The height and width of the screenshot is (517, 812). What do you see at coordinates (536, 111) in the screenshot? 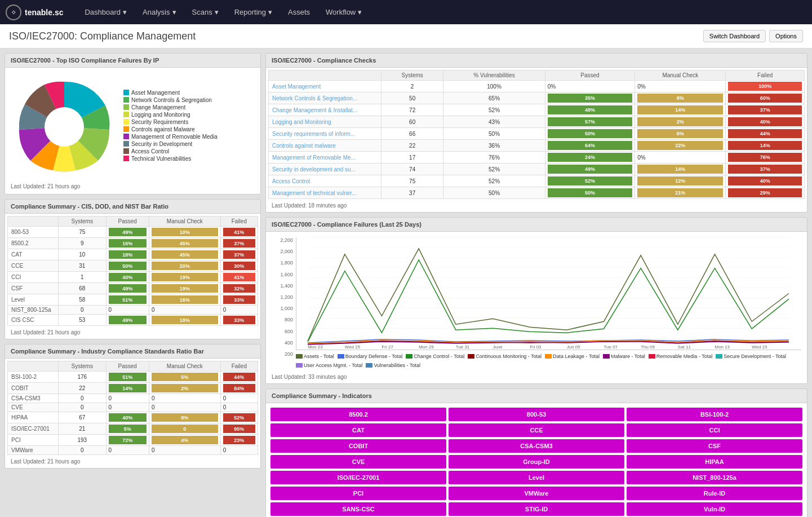
I see `table-row: Change Management & Installat... 72 52% …` at bounding box center [536, 111].